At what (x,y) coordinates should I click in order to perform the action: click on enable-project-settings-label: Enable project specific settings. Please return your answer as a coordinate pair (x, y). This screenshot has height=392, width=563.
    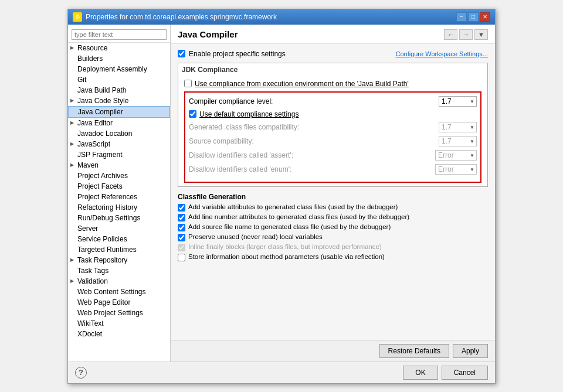
    Looking at the image, I should click on (237, 54).